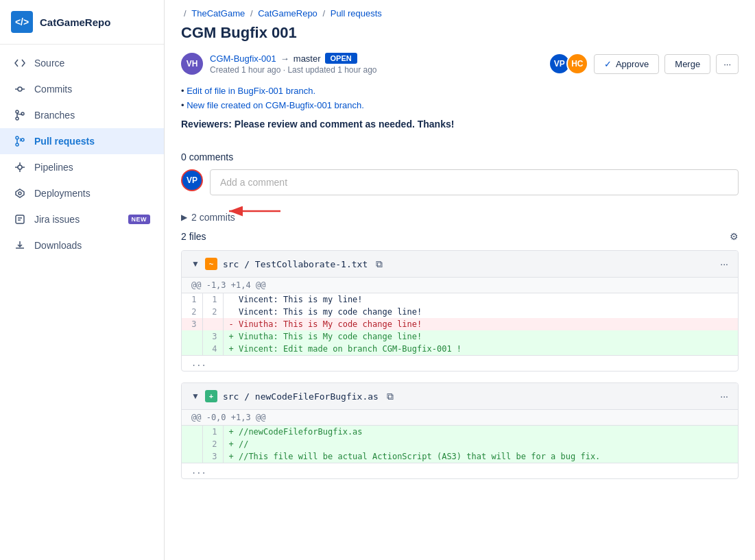 The image size is (755, 560). What do you see at coordinates (568, 64) in the screenshot?
I see `reviewer-avatars: VP HC` at bounding box center [568, 64].